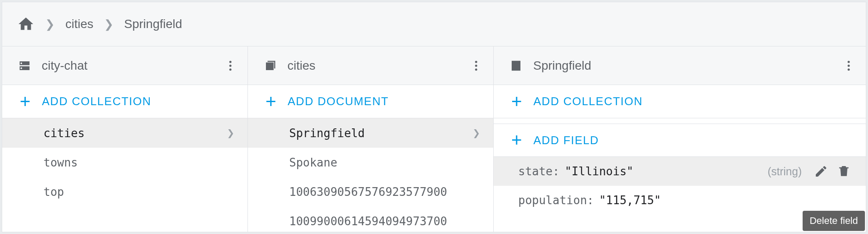  Describe the element at coordinates (97, 102) in the screenshot. I see `add-collection-label: ADD COLLECTION` at that location.